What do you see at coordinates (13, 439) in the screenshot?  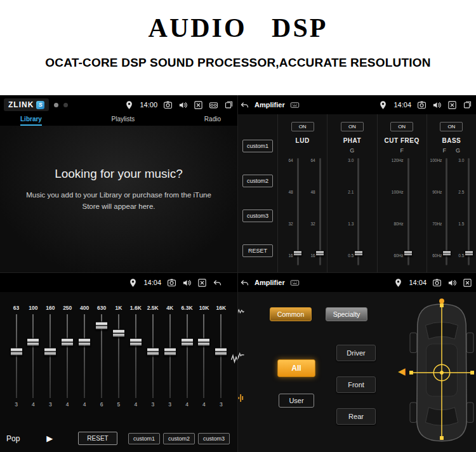 I see `eq-preset-selector: Pop` at bounding box center [13, 439].